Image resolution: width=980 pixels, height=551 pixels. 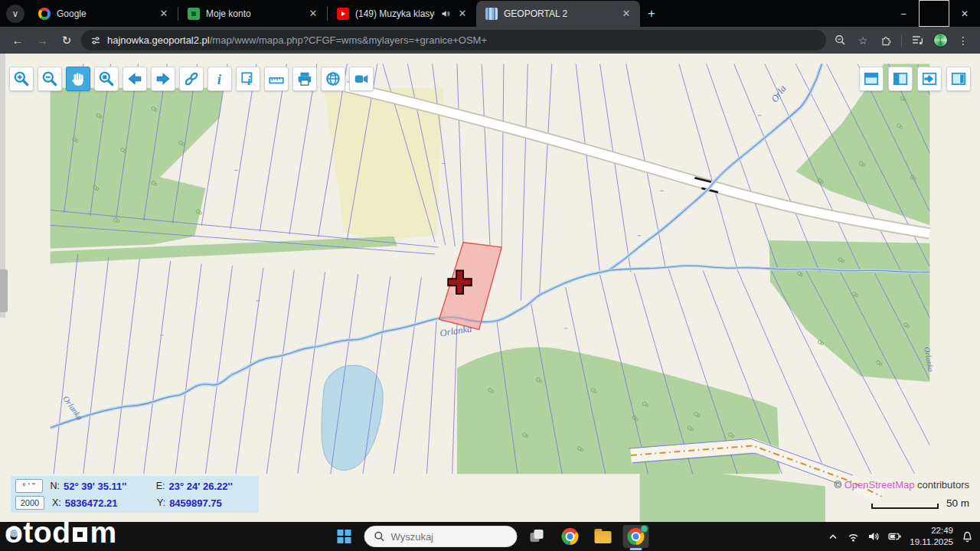 What do you see at coordinates (900, 79) in the screenshot?
I see `panel-left-layout-button` at bounding box center [900, 79].